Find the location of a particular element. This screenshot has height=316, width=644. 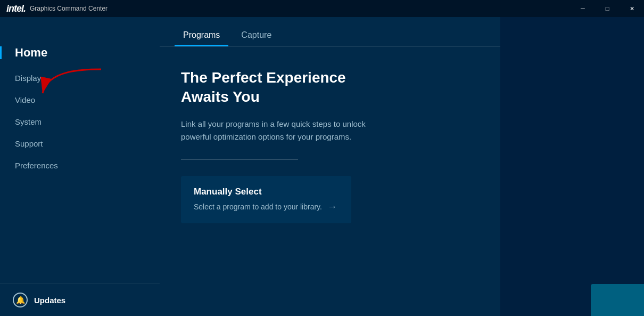

sidebar-item-label-home: Home is located at coordinates (31, 53).